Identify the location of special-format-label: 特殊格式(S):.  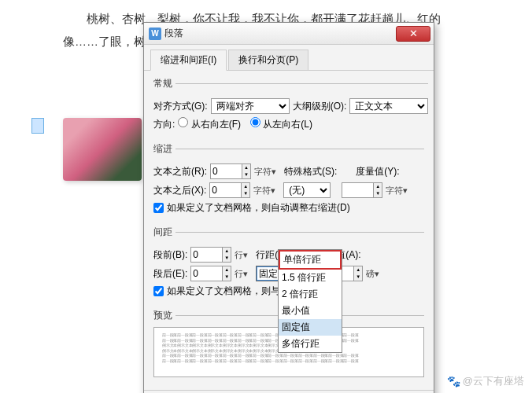
(310, 171).